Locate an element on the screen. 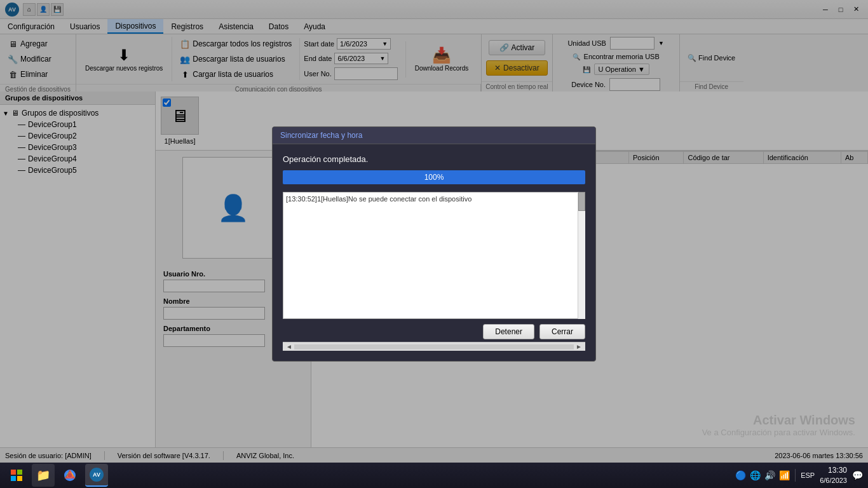 Image resolution: width=868 pixels, height=488 pixels. modal-stop-button: Detener is located at coordinates (508, 332).